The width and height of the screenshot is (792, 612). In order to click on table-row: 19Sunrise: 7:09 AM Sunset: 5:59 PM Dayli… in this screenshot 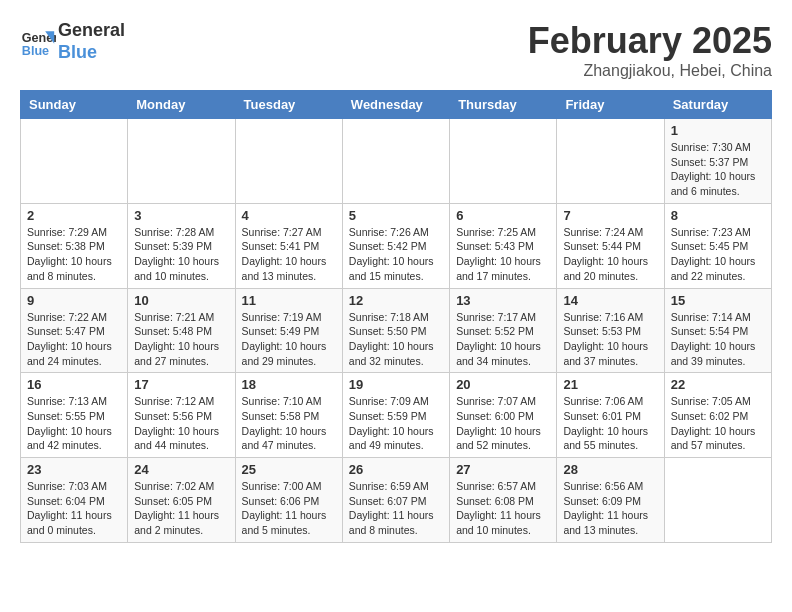, I will do `click(396, 416)`.